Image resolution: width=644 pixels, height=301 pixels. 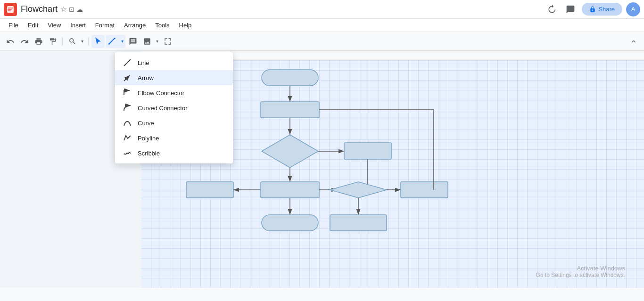 What do you see at coordinates (570, 9) in the screenshot?
I see `comments-button` at bounding box center [570, 9].